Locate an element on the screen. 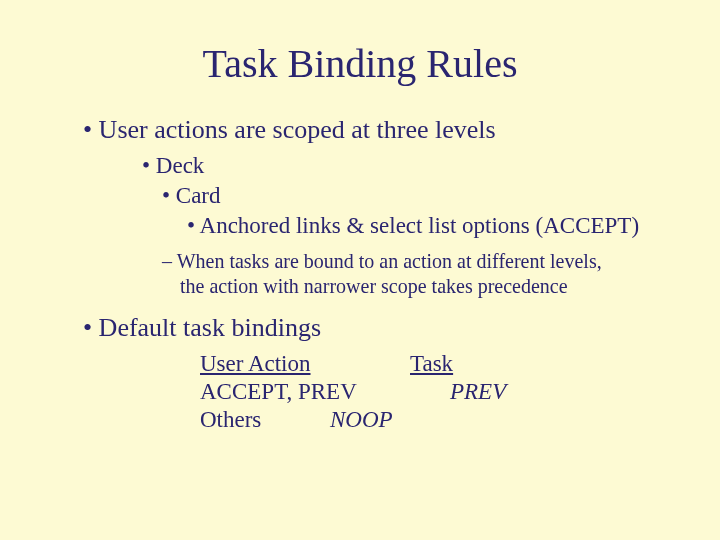 This screenshot has width=720, height=540. bullet-1c: Anchored links & select list options (AC… is located at coordinates (438, 226).